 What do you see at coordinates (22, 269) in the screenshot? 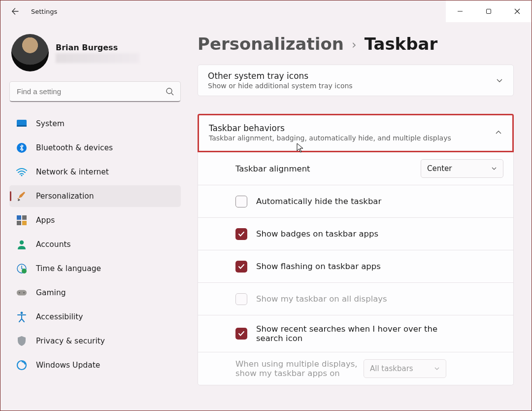
I see `clock-globe-icon` at bounding box center [22, 269].